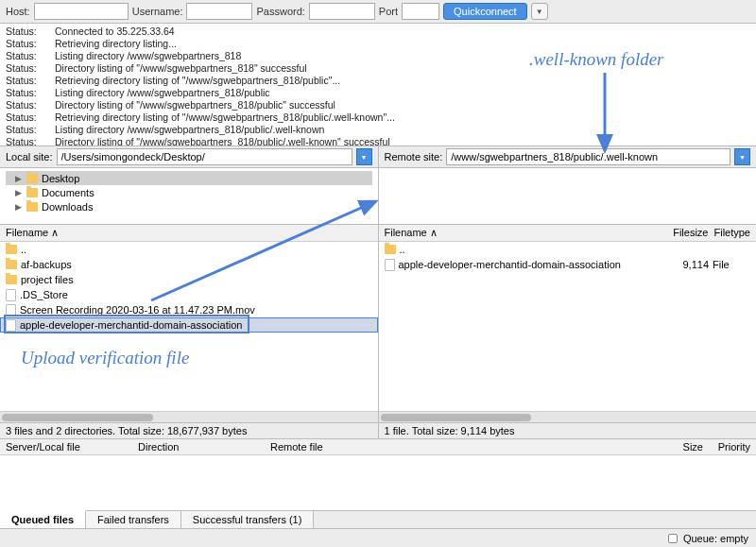 This screenshot has height=547, width=756. What do you see at coordinates (568, 431) in the screenshot?
I see `remote-summary: 1 file. Total size: 9,114 bytes` at bounding box center [568, 431].